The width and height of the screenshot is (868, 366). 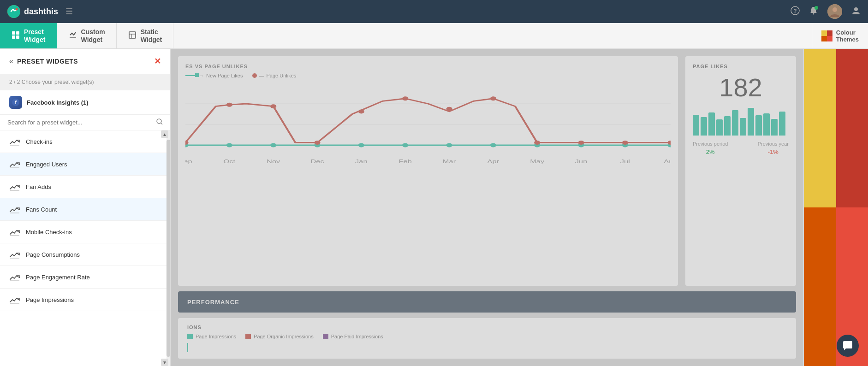 What do you see at coordinates (85, 187) in the screenshot?
I see `list-item: Fan Adds` at bounding box center [85, 187].